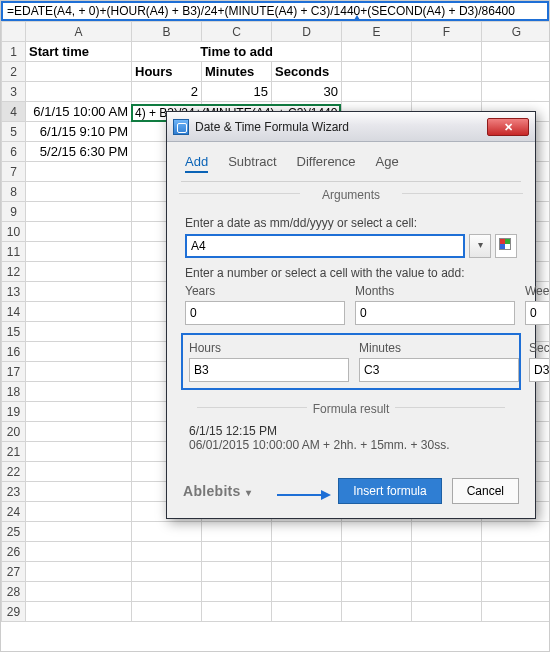 This screenshot has height=652, width=550. What do you see at coordinates (14, 172) in the screenshot?
I see `row-7: 7` at bounding box center [14, 172].